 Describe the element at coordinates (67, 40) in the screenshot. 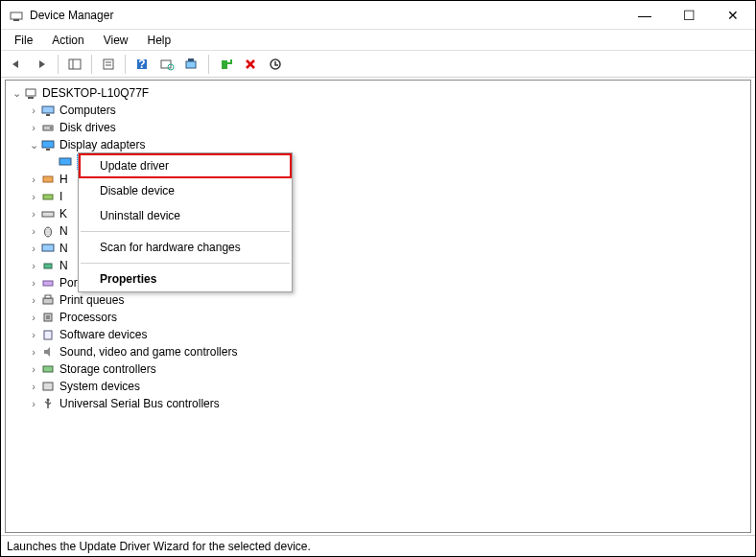

I see `menu-action: Action` at that location.